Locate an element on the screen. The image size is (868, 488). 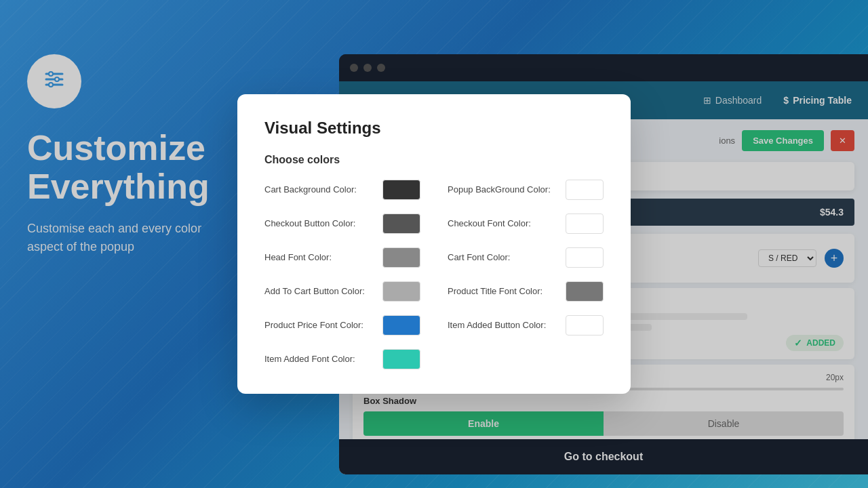
color-label-checkout-btn: Checkout Button Color: is located at coordinates (319, 224).